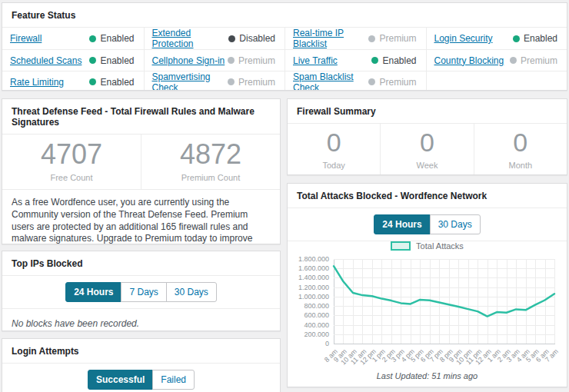 The image size is (569, 392). What do you see at coordinates (252, 38) in the screenshot?
I see `feature-status-disabled: Disabled` at bounding box center [252, 38].